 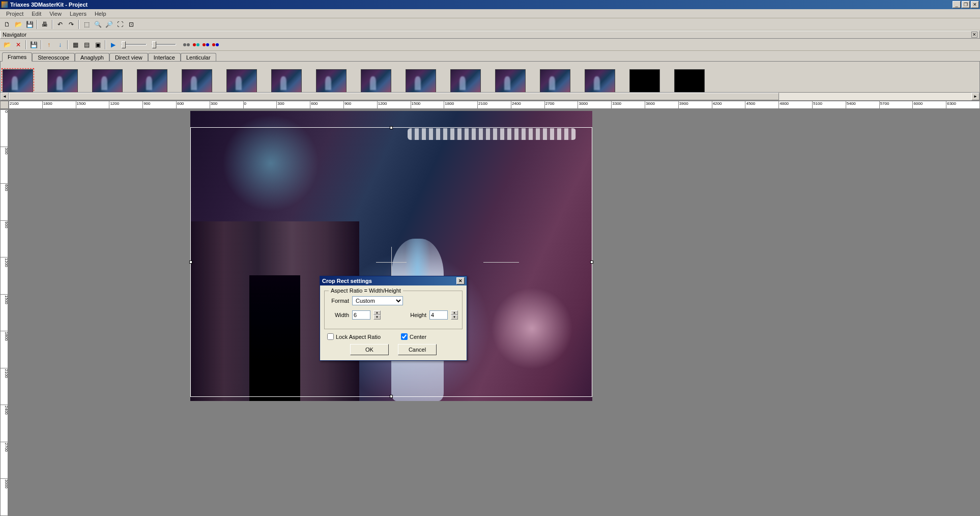 What do you see at coordinates (490, 97) in the screenshot?
I see `scroll-track` at bounding box center [490, 97].